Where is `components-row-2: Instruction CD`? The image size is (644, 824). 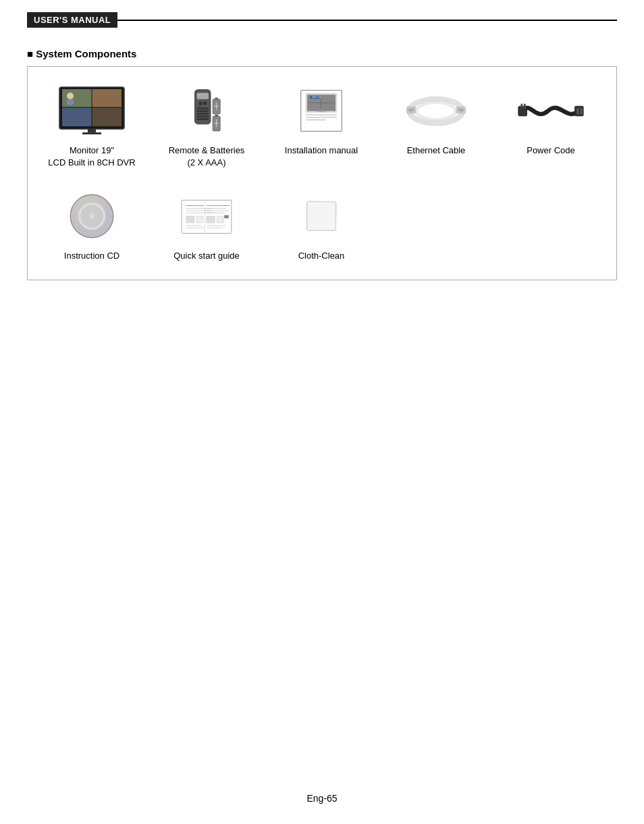 components-row-2: Instruction CD is located at coordinates (322, 226).